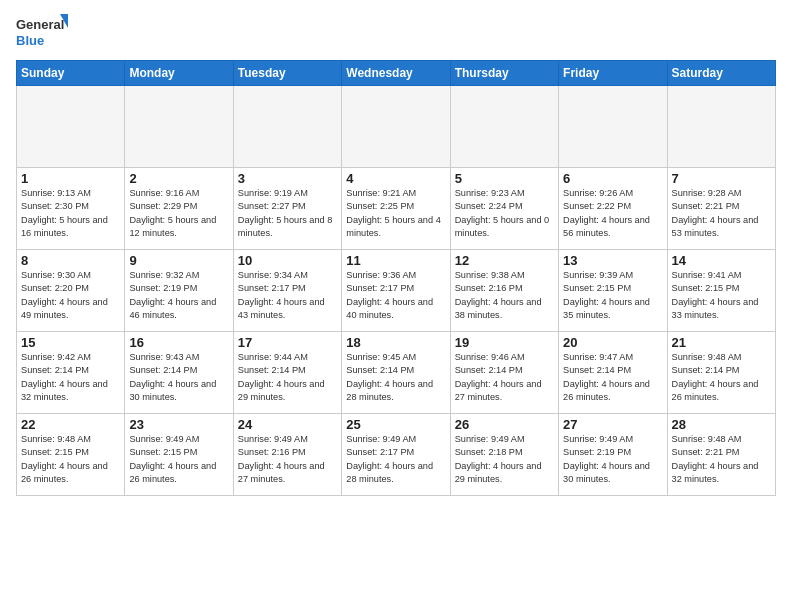 The height and width of the screenshot is (612, 792). I want to click on day-info: Sunrise: 9:36 AM Sunset: 2:17 PM Dayligh…, so click(396, 296).